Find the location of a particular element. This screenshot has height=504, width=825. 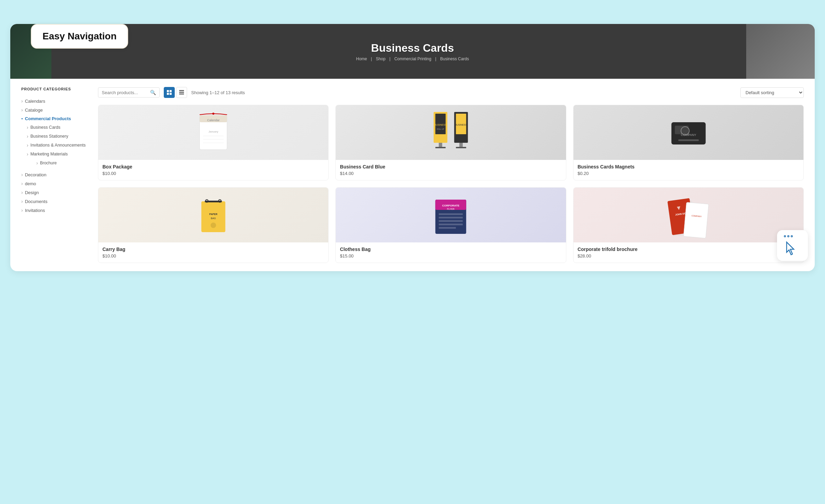

sidebar-label-commercial-products: Commercial Products is located at coordinates (48, 118).